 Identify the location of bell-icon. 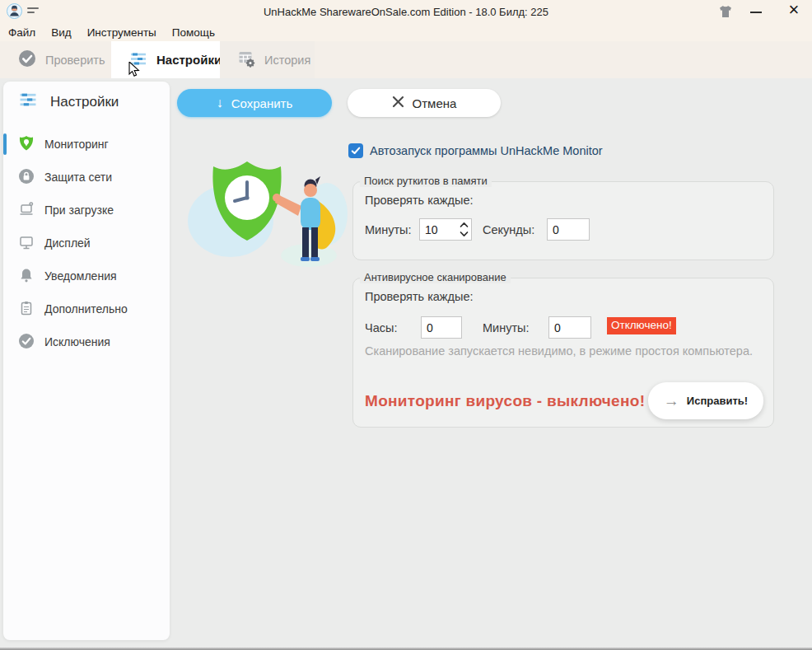
(26, 277).